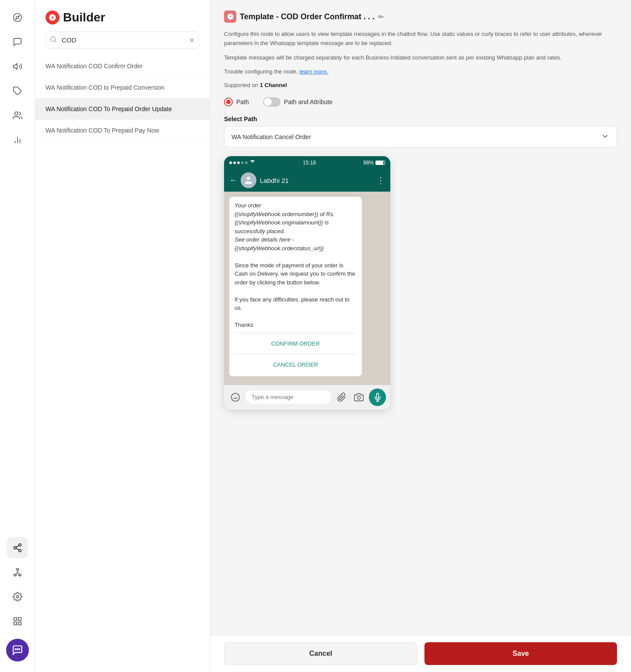 This screenshot has width=631, height=672. Describe the element at coordinates (296, 227) in the screenshot. I see `template-message-text: Your order {{shopifyWebhook.ordernumber}…` at that location.